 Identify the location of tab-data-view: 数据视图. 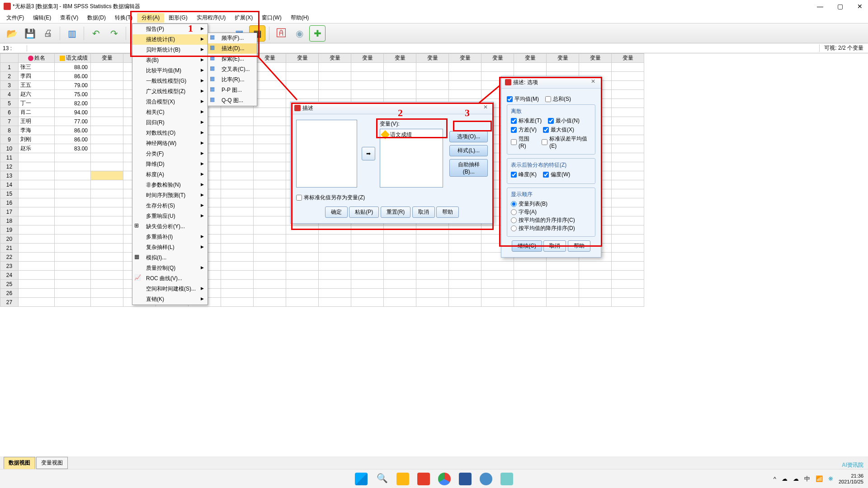
(19, 463).